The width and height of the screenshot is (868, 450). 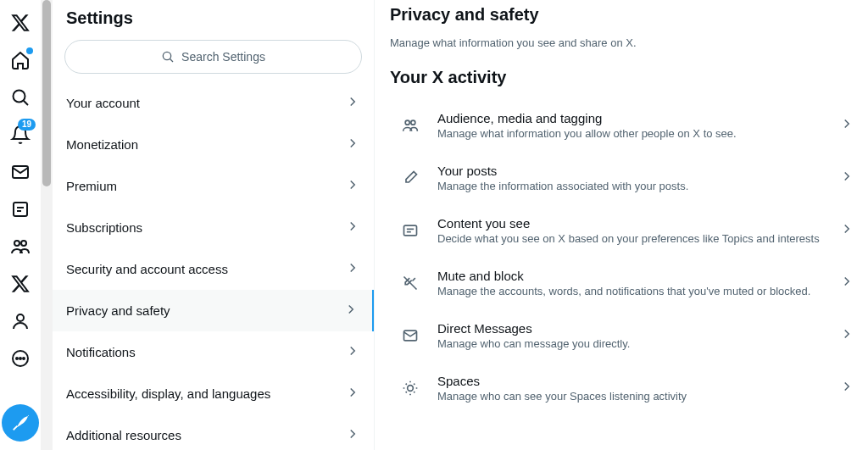 What do you see at coordinates (214, 20) in the screenshot?
I see `settings-title: Settings` at bounding box center [214, 20].